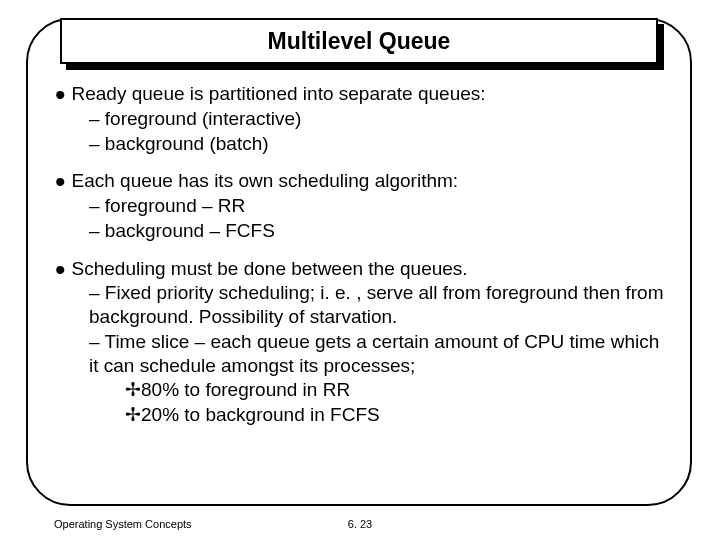 The width and height of the screenshot is (720, 540). I want to click on slide-title: Multilevel Queue, so click(360, 42).